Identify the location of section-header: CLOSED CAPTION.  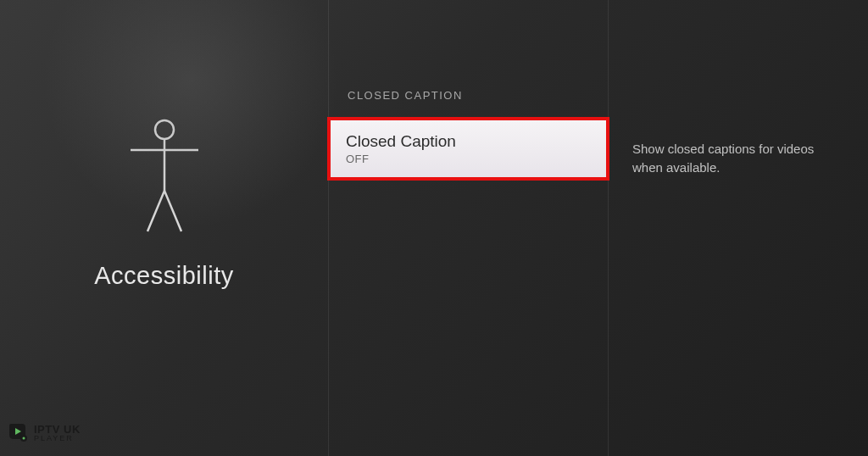
(468, 95).